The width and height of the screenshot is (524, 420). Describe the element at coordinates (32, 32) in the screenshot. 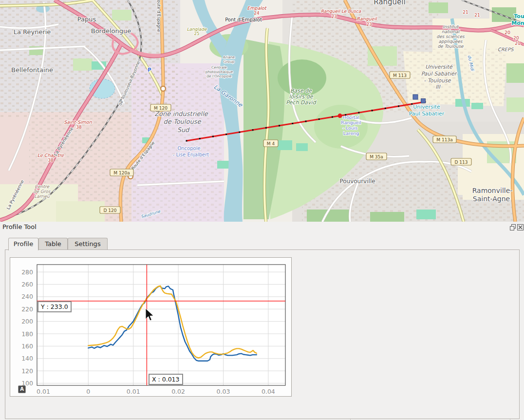

I see `map-label: La Reynerie` at that location.